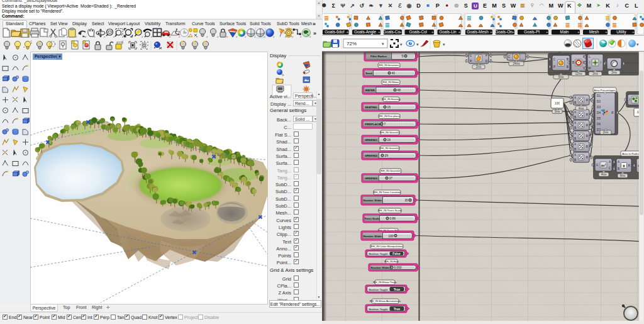 The height and width of the screenshot is (324, 644). What do you see at coordinates (599, 102) in the screenshot?
I see `svg-text: D2` at bounding box center [599, 102].